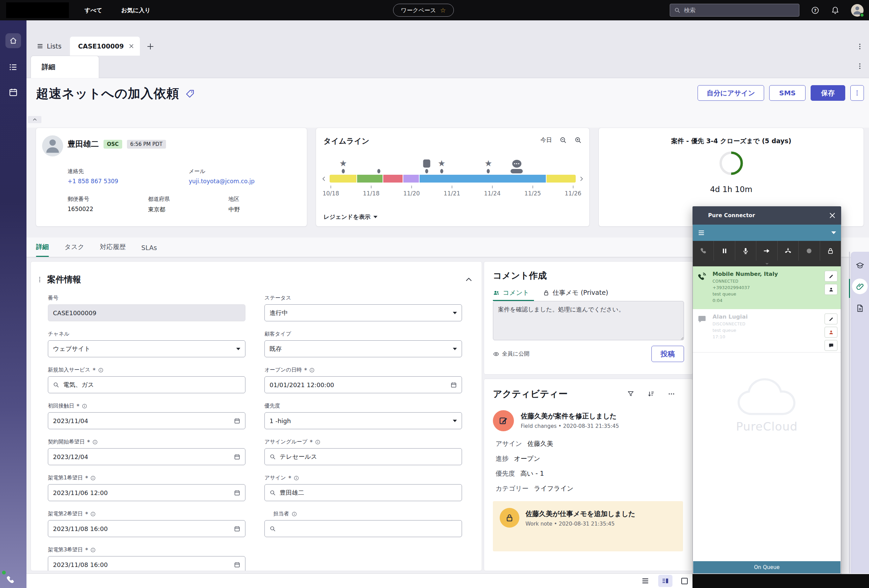  Describe the element at coordinates (136, 10) in the screenshot. I see `nav-favorites: お気に入り` at that location.